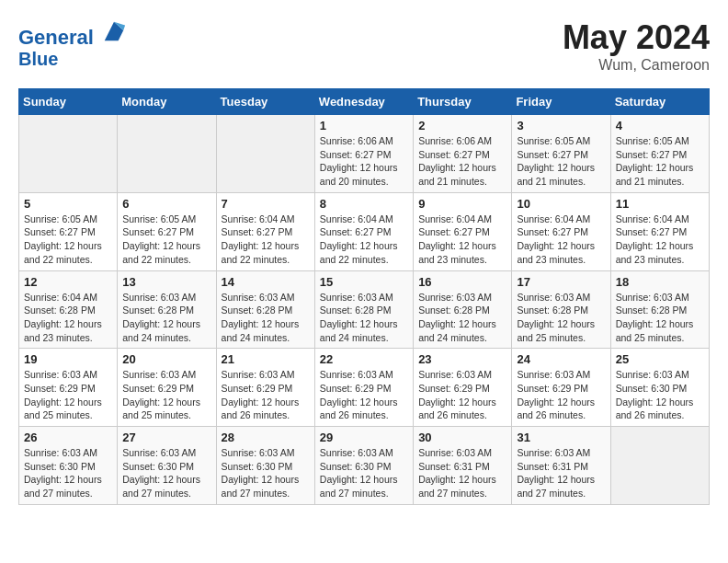 The image size is (728, 563). Describe the element at coordinates (561, 438) in the screenshot. I see `day-number: 31` at that location.